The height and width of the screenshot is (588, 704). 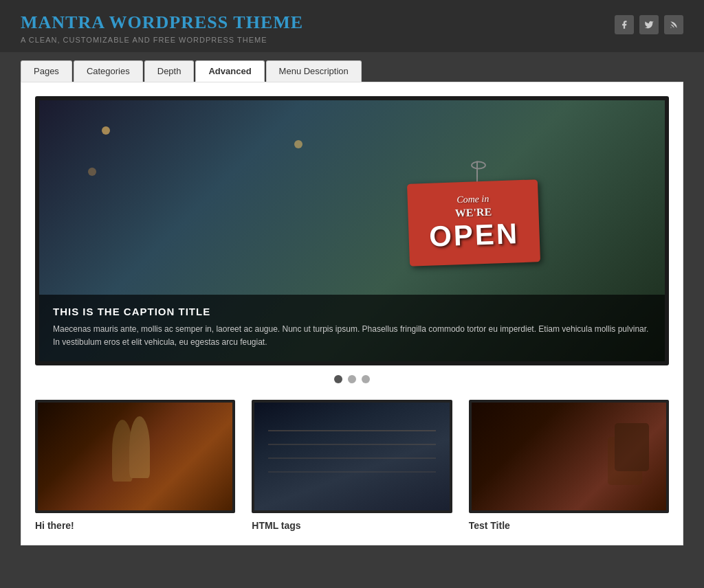 I want to click on sign-body: Come in WE'RE OPEN, so click(x=474, y=223).